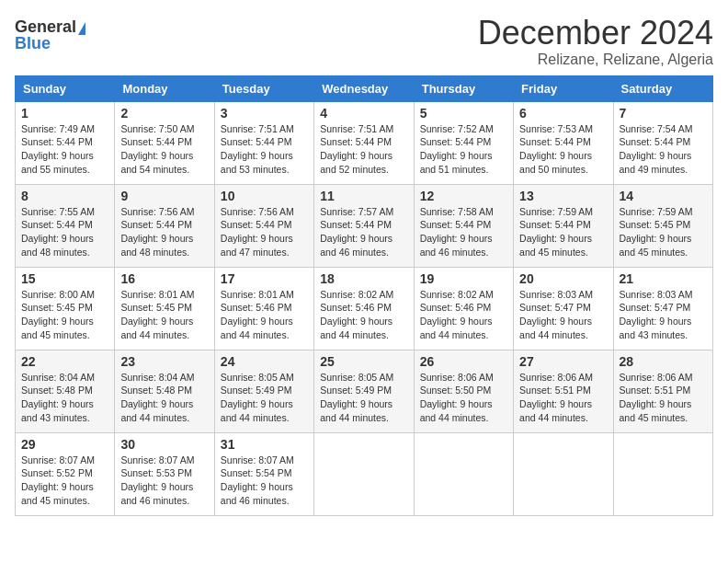  Describe the element at coordinates (265, 149) in the screenshot. I see `day-info: Sunrise: 7:51 AM Sunset: 5:44 PM Dayligh…` at that location.